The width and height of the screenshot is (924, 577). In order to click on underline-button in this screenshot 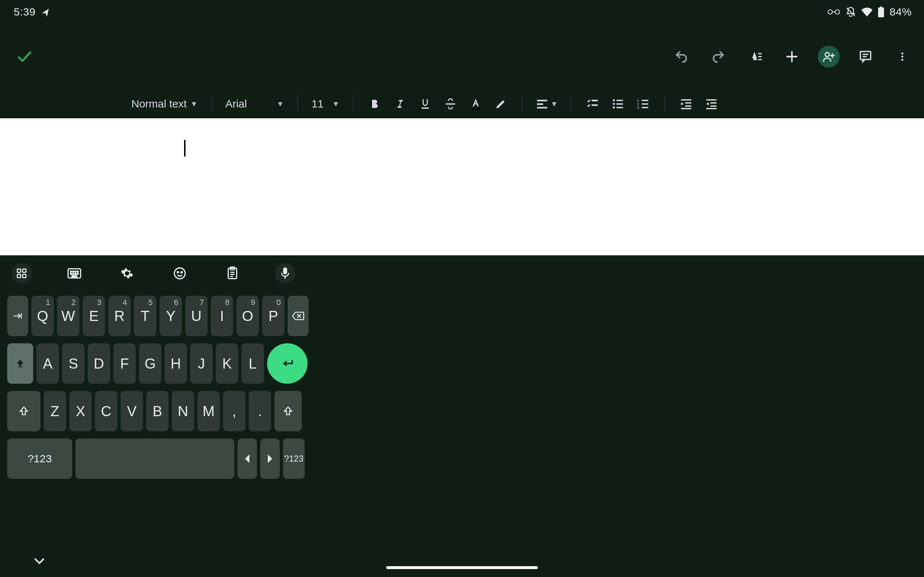, I will do `click(425, 104)`.